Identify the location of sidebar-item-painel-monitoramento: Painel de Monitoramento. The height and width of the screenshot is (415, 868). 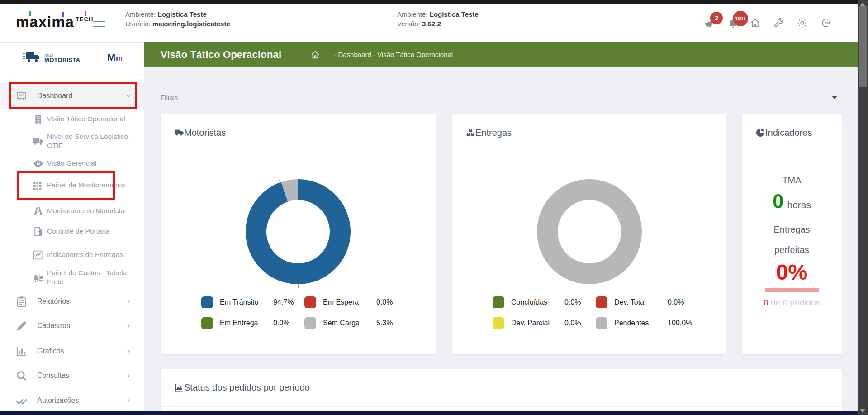
(72, 185).